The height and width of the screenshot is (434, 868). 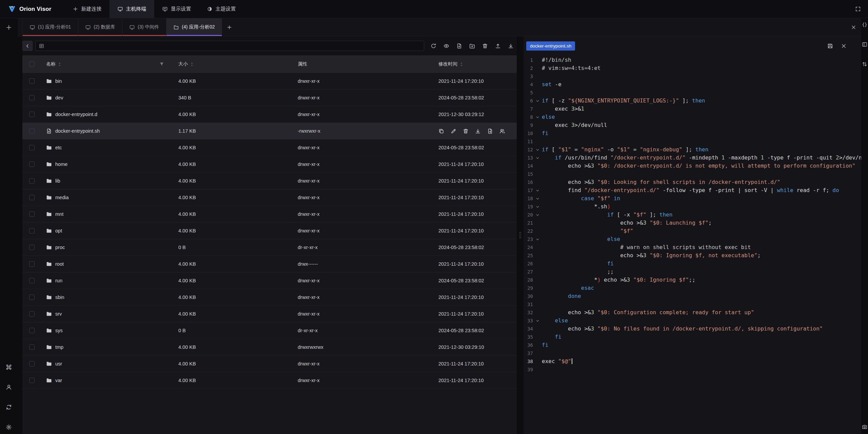 What do you see at coordinates (270, 181) in the screenshot?
I see `table-row: lib4.00 KBdrwxr-xr-x2021-11-24 17:20:10` at bounding box center [270, 181].